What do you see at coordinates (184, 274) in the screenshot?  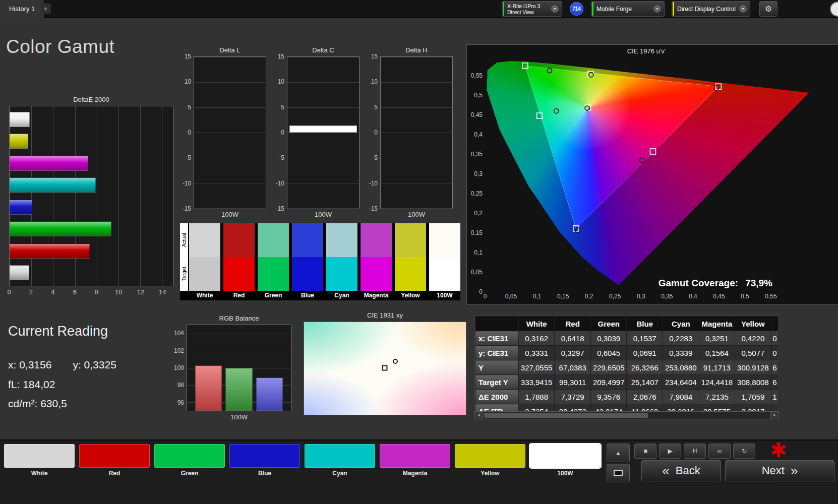 I see `swatch-row-label: Target` at bounding box center [184, 274].